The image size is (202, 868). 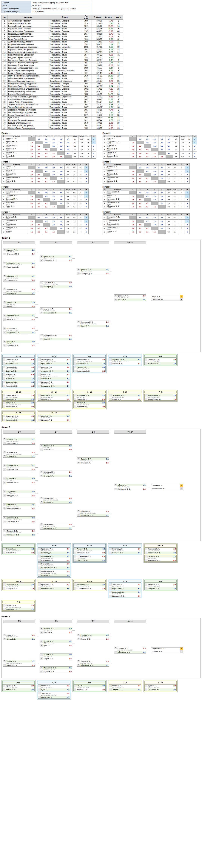 I want to click on info-label: Турнир, so click(x=16, y=3).